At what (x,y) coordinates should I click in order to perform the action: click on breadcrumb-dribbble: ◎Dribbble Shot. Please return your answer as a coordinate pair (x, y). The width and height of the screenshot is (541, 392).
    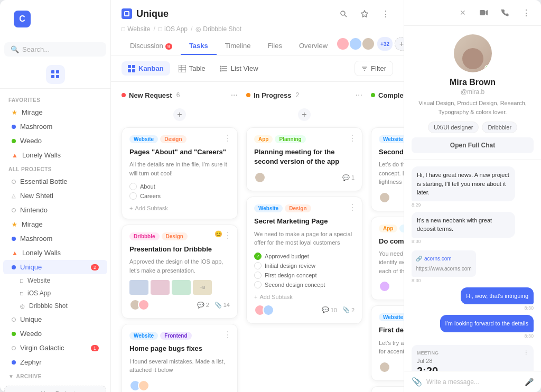
    Looking at the image, I should click on (219, 29).